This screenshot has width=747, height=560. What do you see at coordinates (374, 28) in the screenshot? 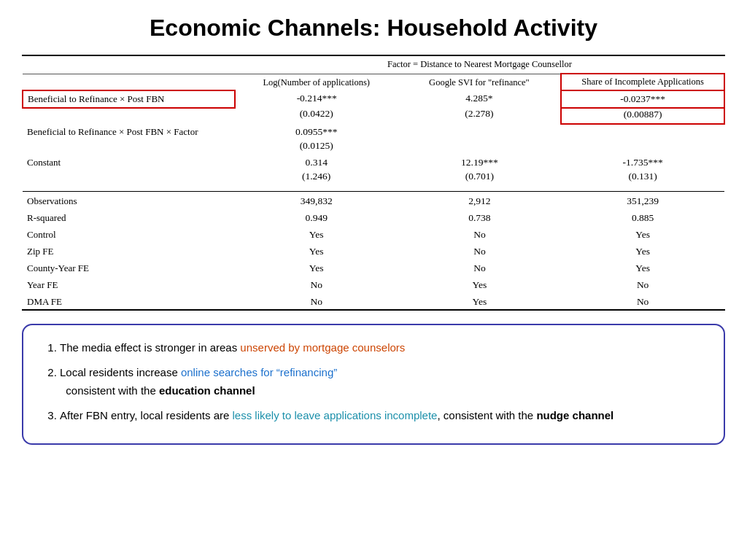
I see `page-title: Economic Channels: Household Activity` at bounding box center [374, 28].